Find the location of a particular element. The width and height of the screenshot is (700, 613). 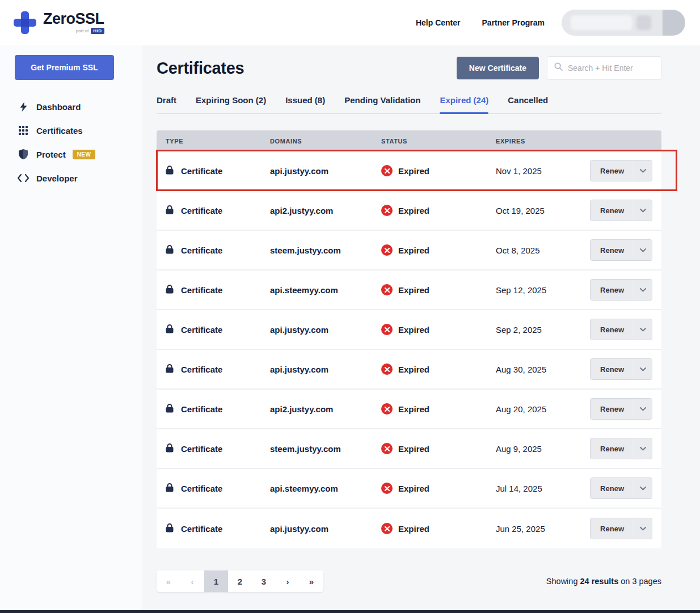

certificate-expires: Aug 9, 2025 is located at coordinates (518, 449).